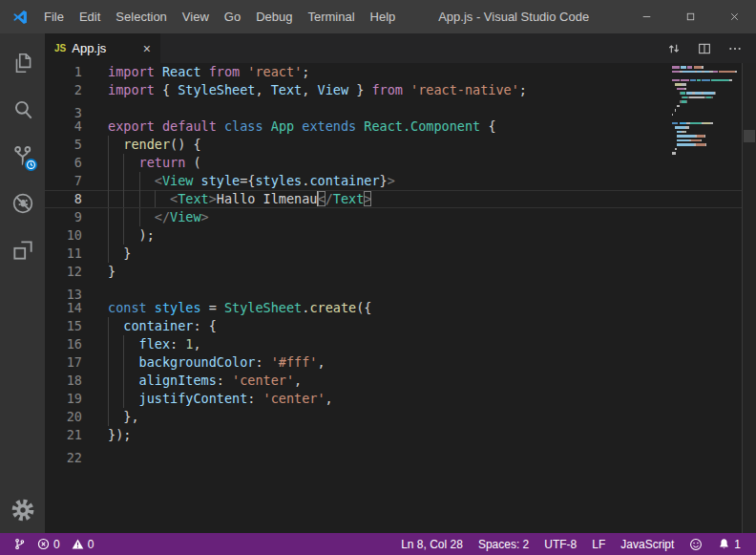 The image size is (756, 555). Describe the element at coordinates (83, 544) in the screenshot. I see `status-problems-warnings: 0` at that location.